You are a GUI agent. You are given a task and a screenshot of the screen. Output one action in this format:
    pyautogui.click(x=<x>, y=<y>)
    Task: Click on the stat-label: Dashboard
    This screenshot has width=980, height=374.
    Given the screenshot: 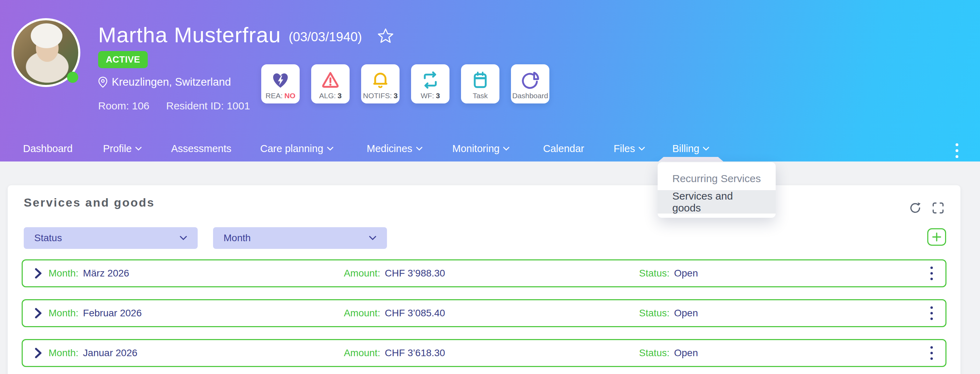 What is the action you would take?
    pyautogui.click(x=530, y=96)
    